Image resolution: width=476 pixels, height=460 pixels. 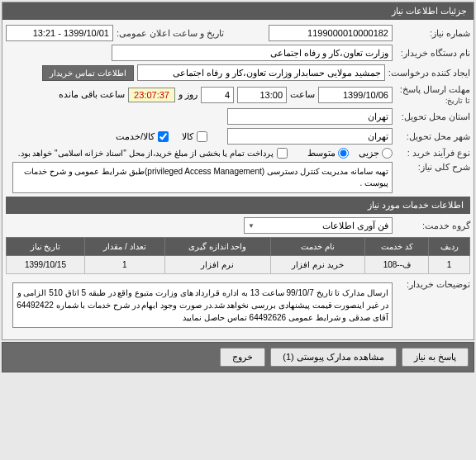 I want to click on radio-medium, so click(x=344, y=154).